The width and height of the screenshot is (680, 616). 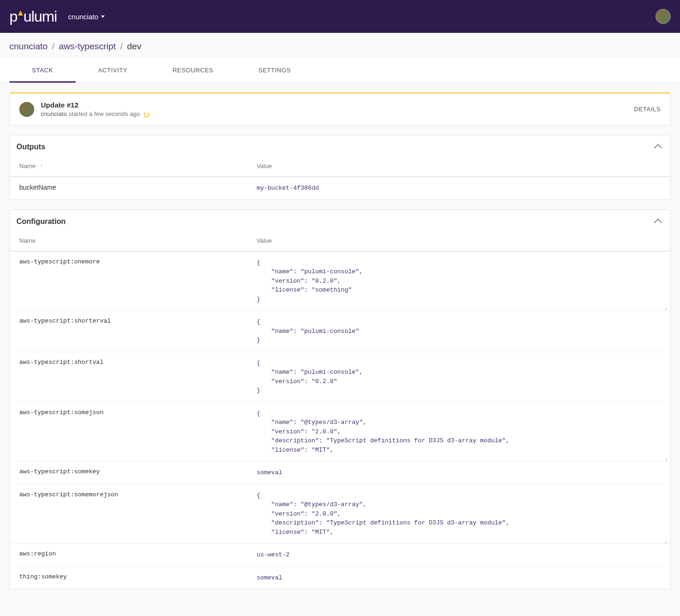 What do you see at coordinates (340, 555) in the screenshot?
I see `config-row: aws:regionus-west-2` at bounding box center [340, 555].